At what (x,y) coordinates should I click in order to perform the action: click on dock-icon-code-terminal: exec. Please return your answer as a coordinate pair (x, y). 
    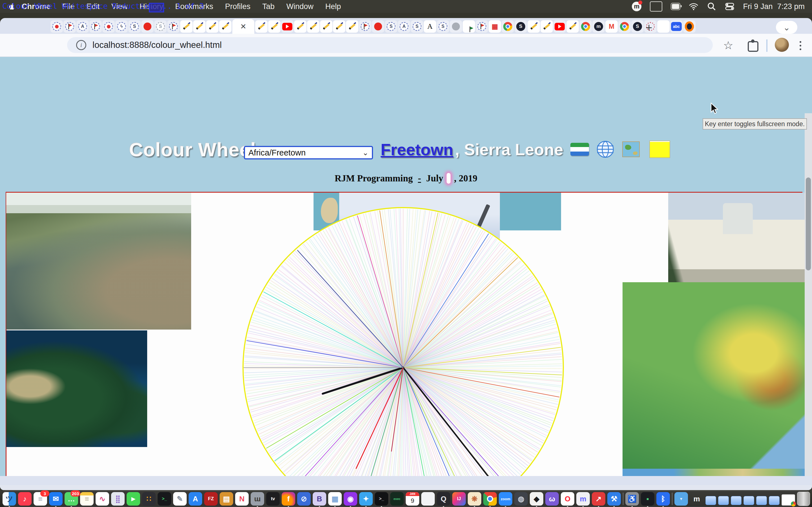
    Looking at the image, I should click on (397, 499).